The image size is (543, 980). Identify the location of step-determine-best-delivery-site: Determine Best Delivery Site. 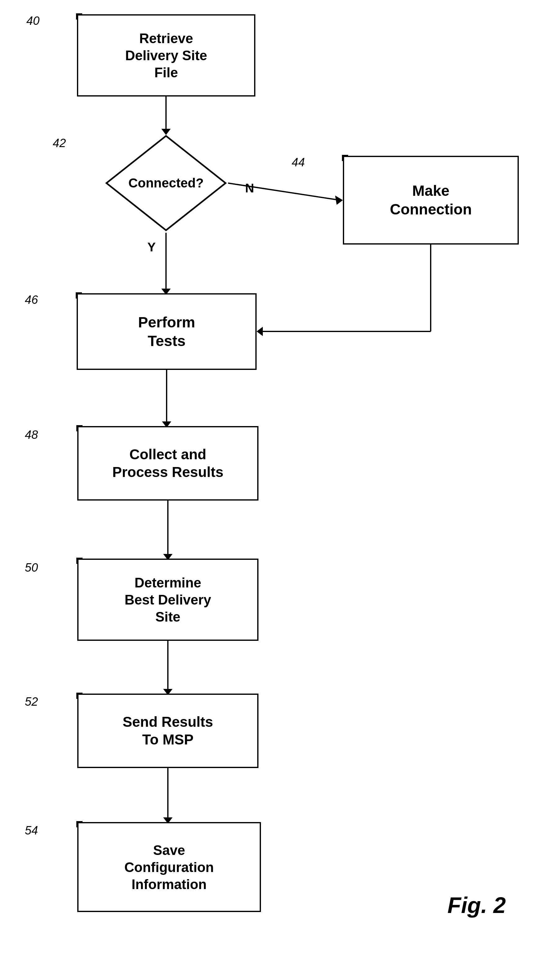
(168, 600).